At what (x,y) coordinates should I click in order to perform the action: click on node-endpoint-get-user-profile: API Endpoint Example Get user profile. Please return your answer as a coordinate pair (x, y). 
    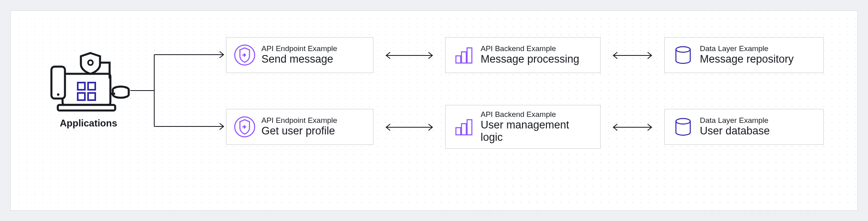
    Looking at the image, I should click on (300, 127).